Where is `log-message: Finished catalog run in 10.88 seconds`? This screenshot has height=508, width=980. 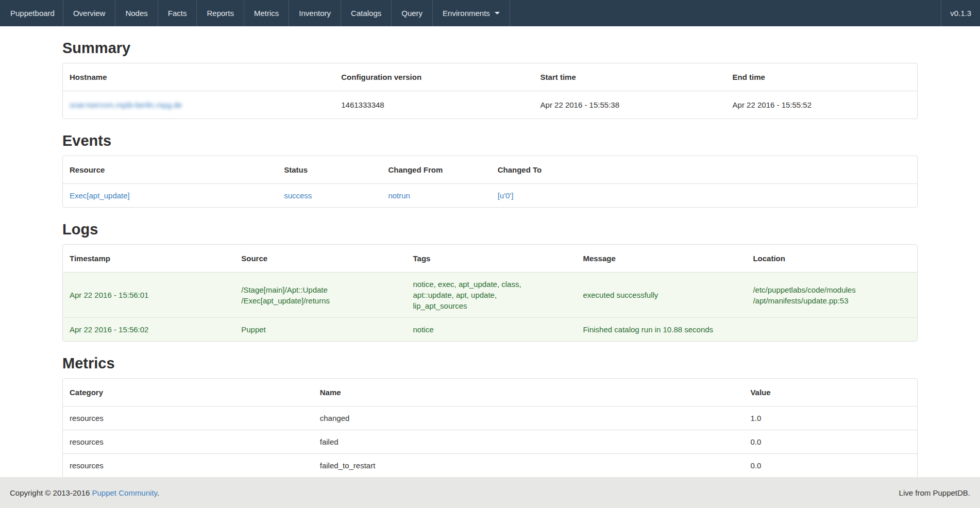
log-message: Finished catalog run in 10.88 seconds is located at coordinates (661, 329).